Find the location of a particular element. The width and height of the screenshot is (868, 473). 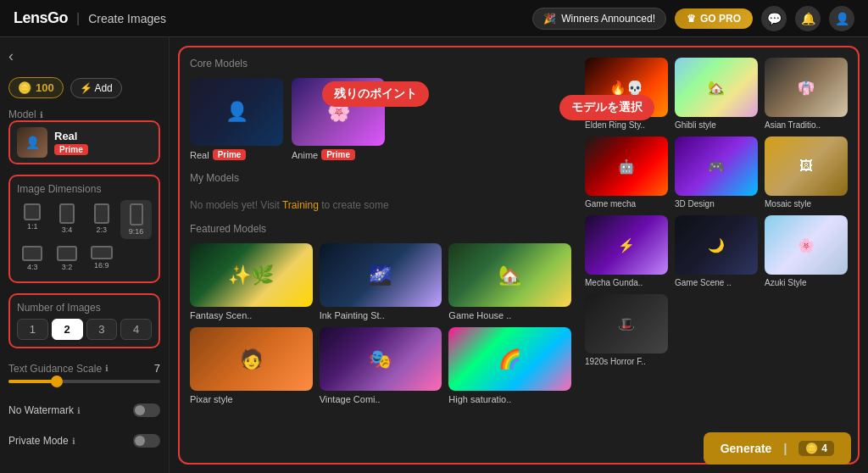

right-azuki: 🌸 Azuki Style is located at coordinates (806, 251).